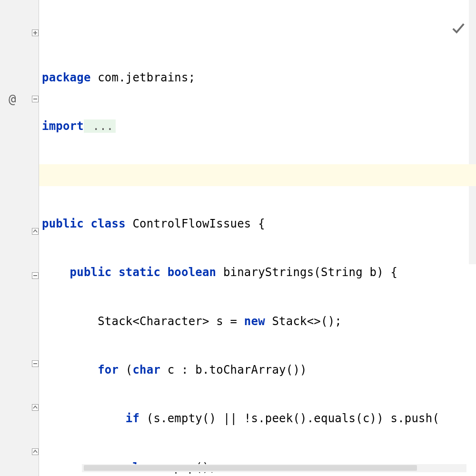 This screenshot has width=476, height=476. What do you see at coordinates (259, 175) in the screenshot?
I see `code-line-caret` at bounding box center [259, 175].